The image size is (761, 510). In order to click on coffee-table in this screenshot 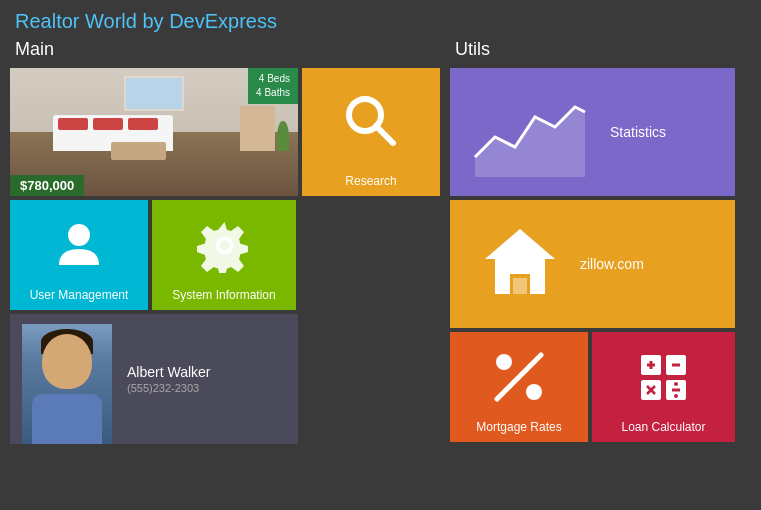, I will do `click(138, 151)`.